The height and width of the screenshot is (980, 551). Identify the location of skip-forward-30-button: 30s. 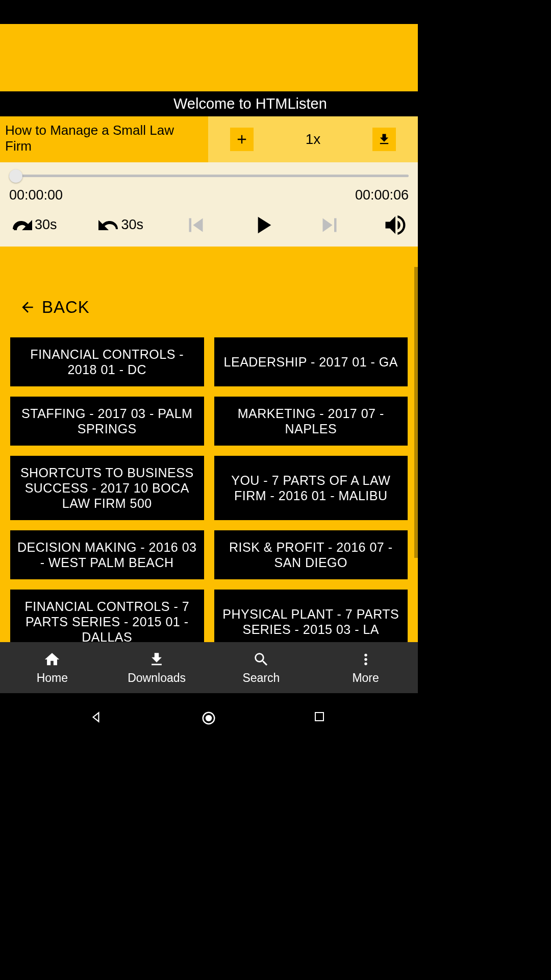
(33, 225).